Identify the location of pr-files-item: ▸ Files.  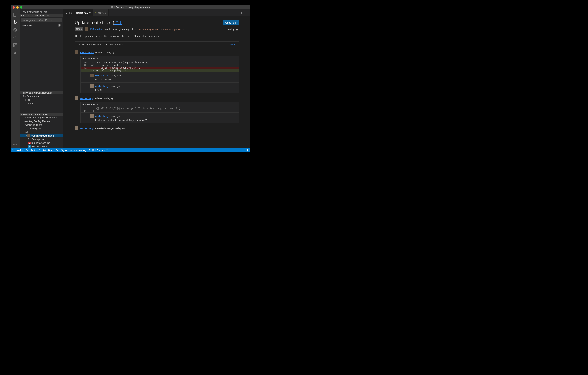
(42, 100).